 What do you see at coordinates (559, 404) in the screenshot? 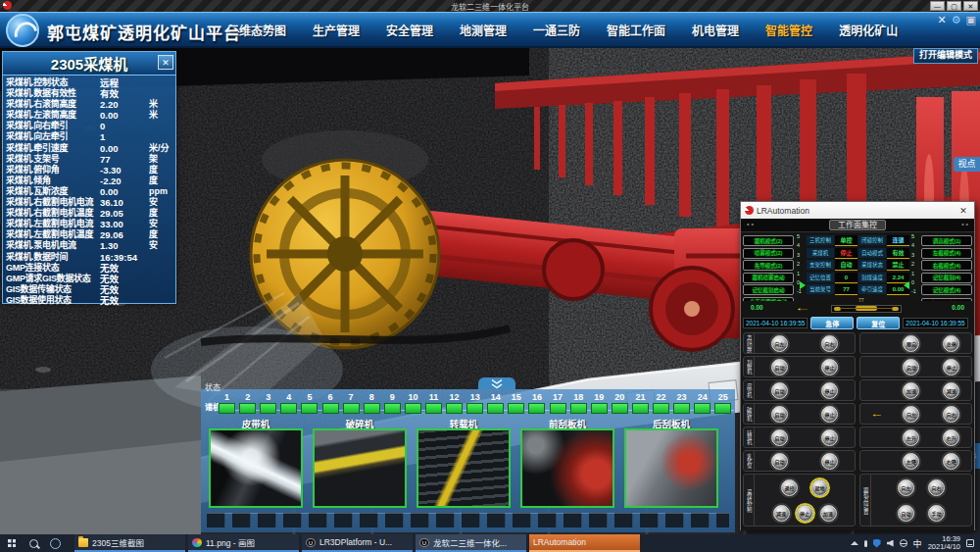
I see `machine-status-slot: 17` at bounding box center [559, 404].